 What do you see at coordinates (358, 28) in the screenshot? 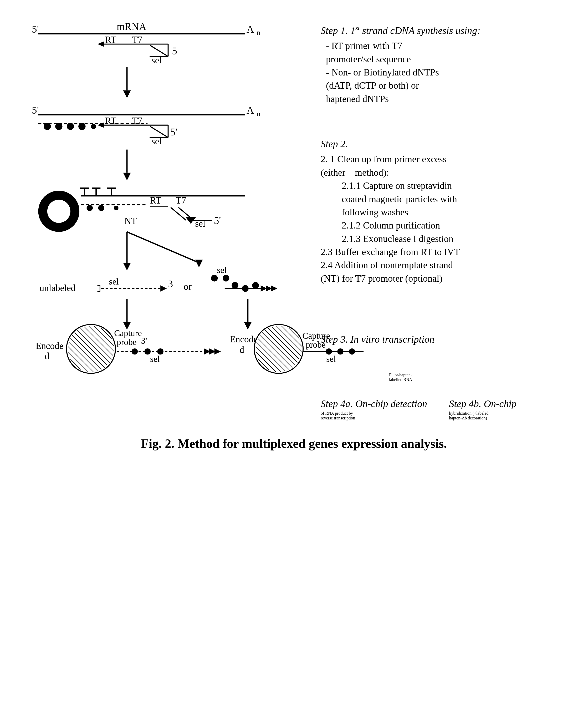
I see `step1-sup: st` at bounding box center [358, 28].